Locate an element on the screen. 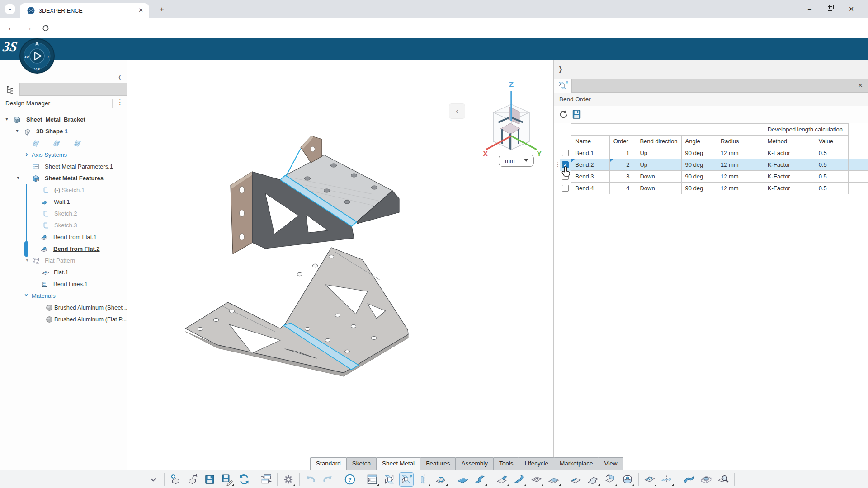 The width and height of the screenshot is (868, 488). tab-tools: Tools is located at coordinates (506, 464).